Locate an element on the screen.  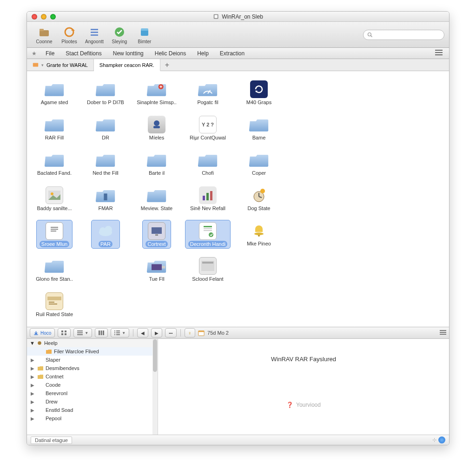
file-item: RAR Fill is located at coordinates (54, 131).